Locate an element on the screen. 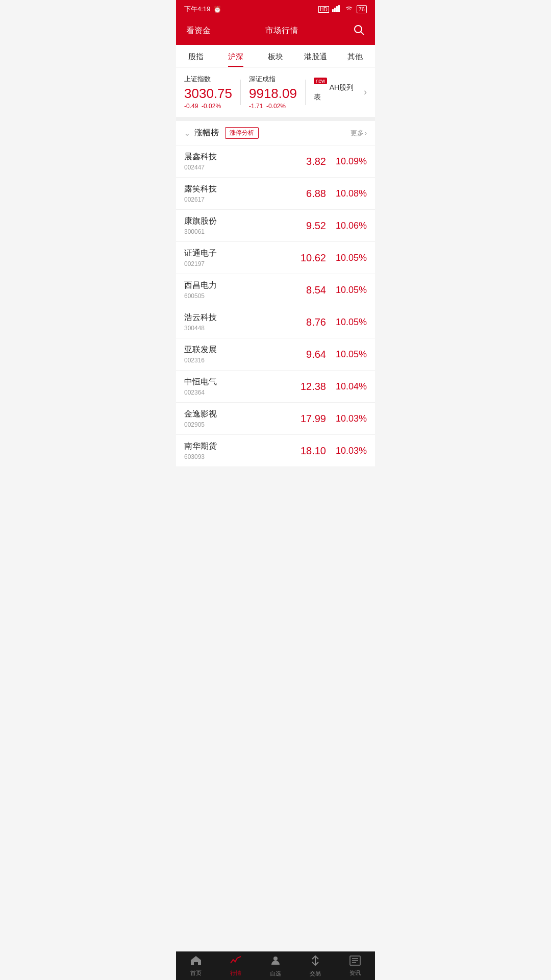  stock-code: 300448 is located at coordinates (235, 328).